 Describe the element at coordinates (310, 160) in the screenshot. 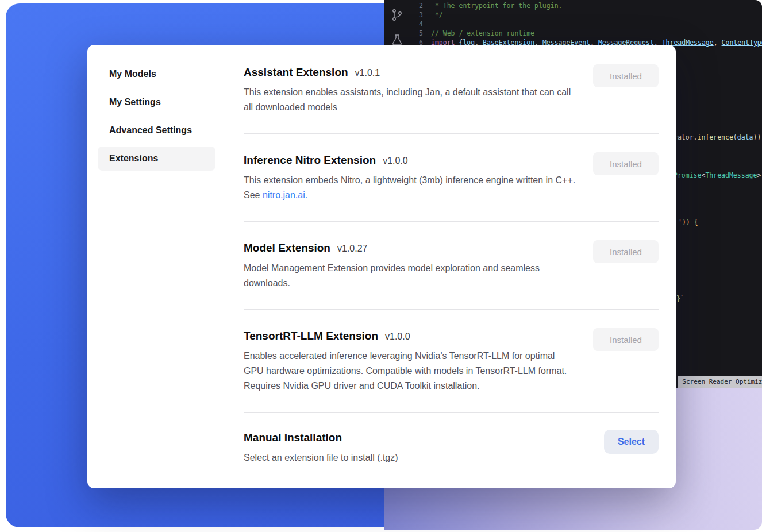

I see `extension-title: Inference Nitro Extension` at that location.